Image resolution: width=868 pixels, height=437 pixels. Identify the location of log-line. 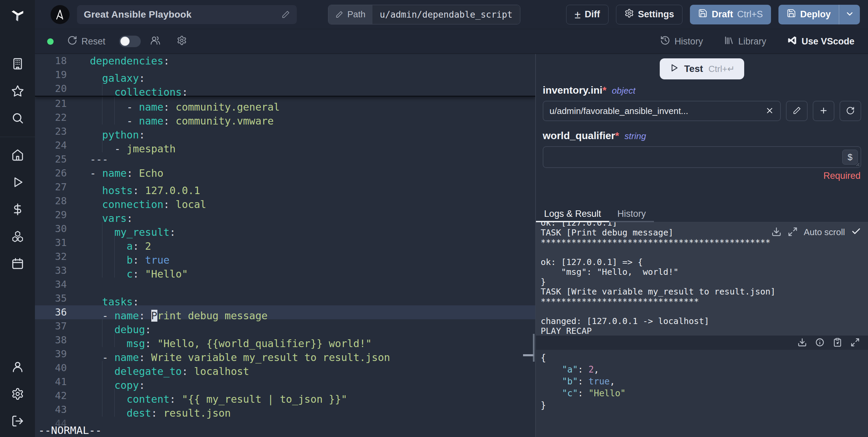
(704, 252).